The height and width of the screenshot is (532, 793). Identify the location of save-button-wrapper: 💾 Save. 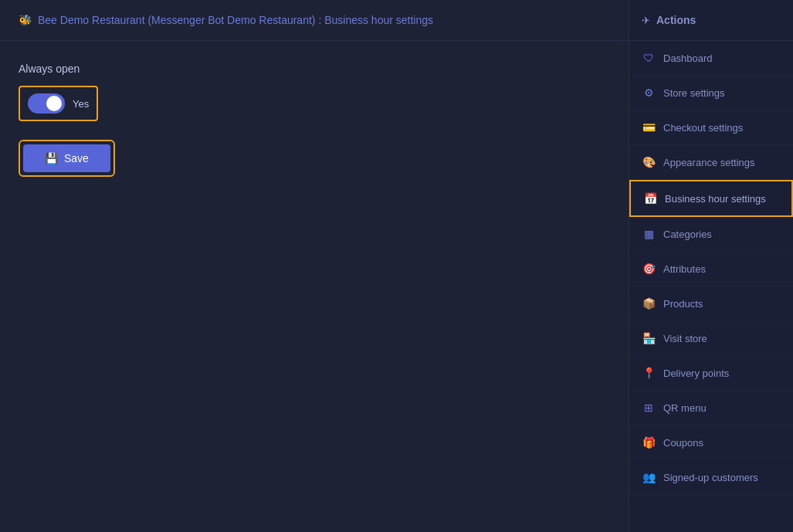
(66, 158).